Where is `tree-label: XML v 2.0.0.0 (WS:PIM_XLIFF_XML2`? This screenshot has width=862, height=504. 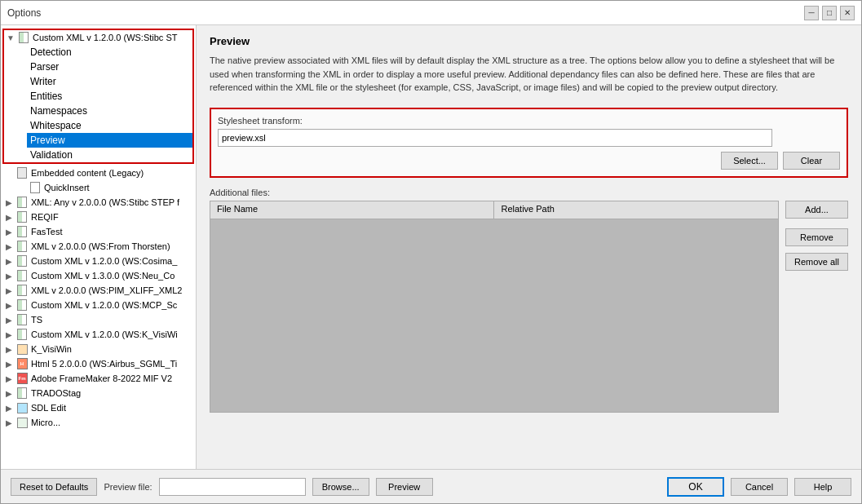
tree-label: XML v 2.0.0.0 (WS:PIM_XLIFF_XML2 is located at coordinates (106, 290).